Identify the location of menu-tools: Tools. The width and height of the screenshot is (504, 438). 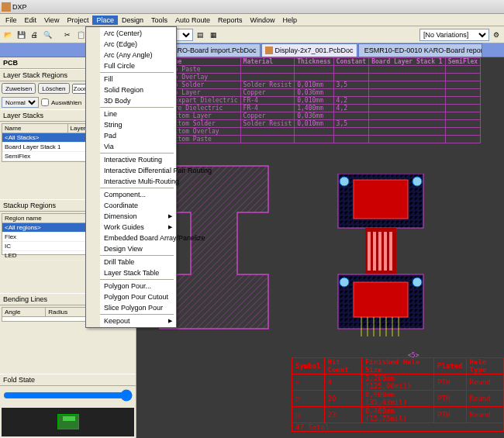
(160, 20).